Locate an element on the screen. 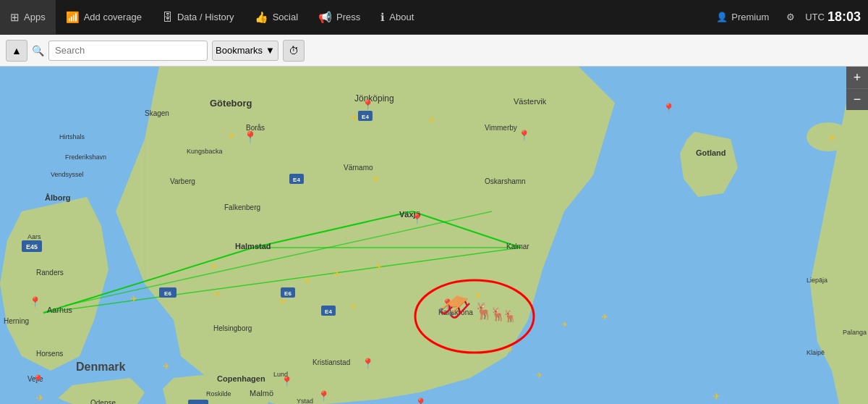 This screenshot has height=404, width=868. history-icon: ⏱ is located at coordinates (294, 51).